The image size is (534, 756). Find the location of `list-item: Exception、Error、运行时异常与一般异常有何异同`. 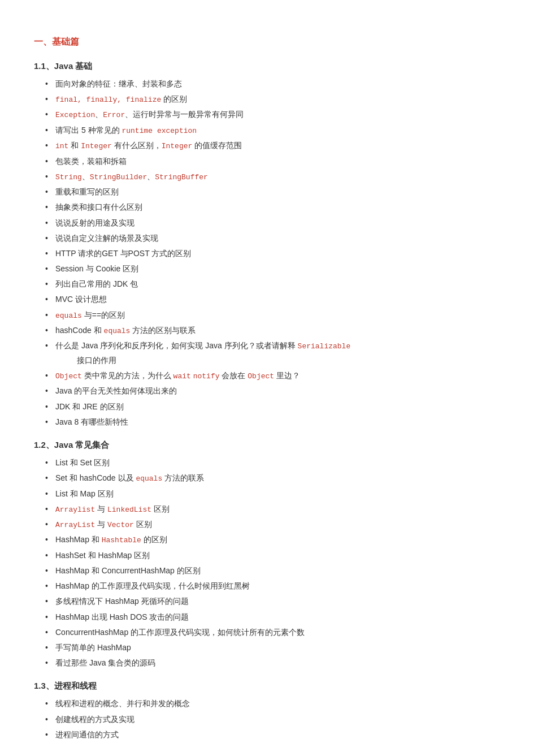

list-item: Exception、Error、运行时异常与一般异常有何异同 is located at coordinates (272, 114).